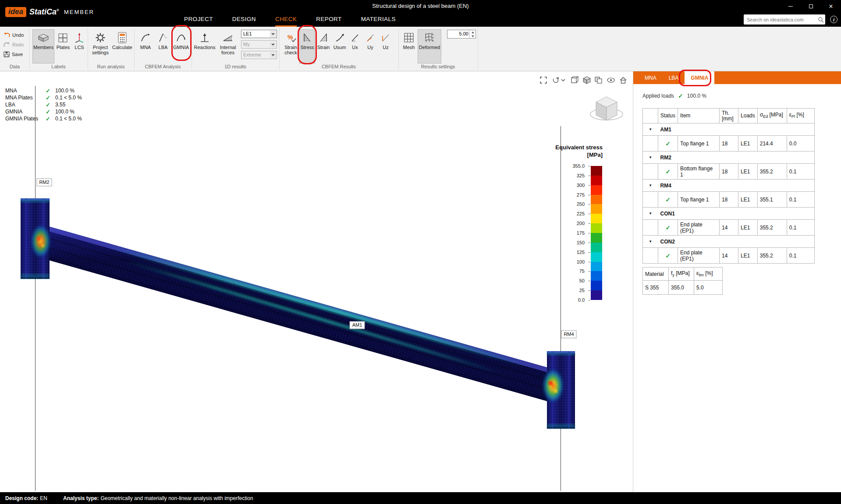 The height and width of the screenshot is (504, 841). What do you see at coordinates (611, 80) in the screenshot?
I see `perspective-eye-button` at bounding box center [611, 80].